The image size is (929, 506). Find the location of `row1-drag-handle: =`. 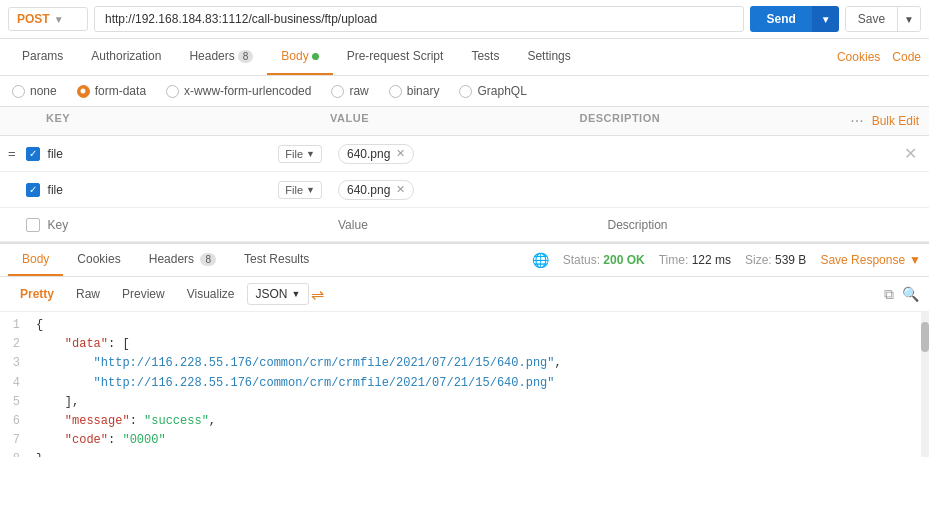

row1-drag-handle: = is located at coordinates (12, 154).